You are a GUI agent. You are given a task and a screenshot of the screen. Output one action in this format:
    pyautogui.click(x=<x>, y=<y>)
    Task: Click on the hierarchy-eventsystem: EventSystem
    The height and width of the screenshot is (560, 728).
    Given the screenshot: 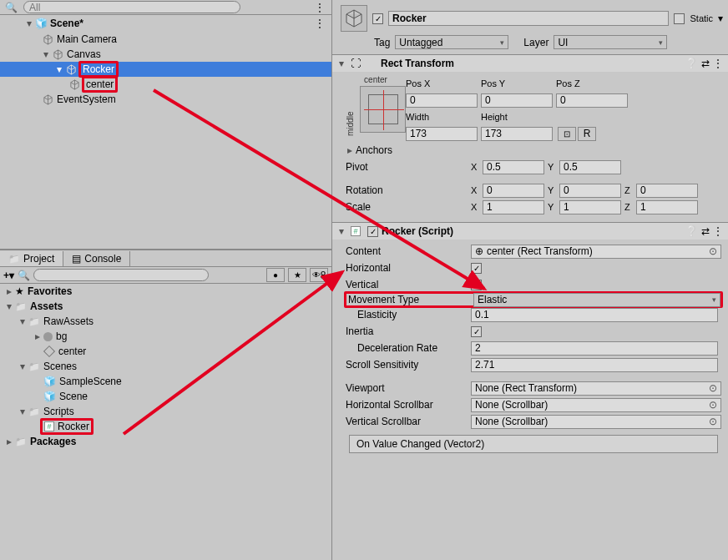 What is the action you would take?
    pyautogui.click(x=165, y=99)
    